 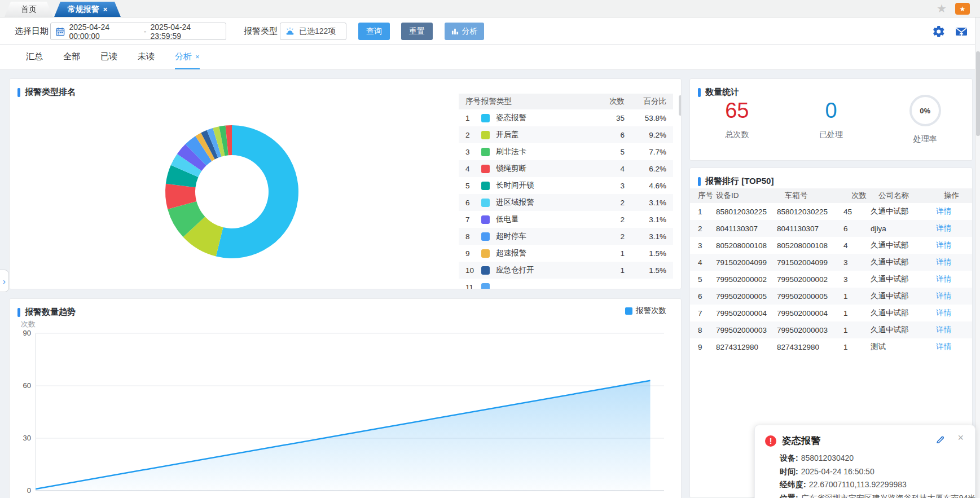 I want to click on rank-table-scrollbar-thumb, so click(x=680, y=105).